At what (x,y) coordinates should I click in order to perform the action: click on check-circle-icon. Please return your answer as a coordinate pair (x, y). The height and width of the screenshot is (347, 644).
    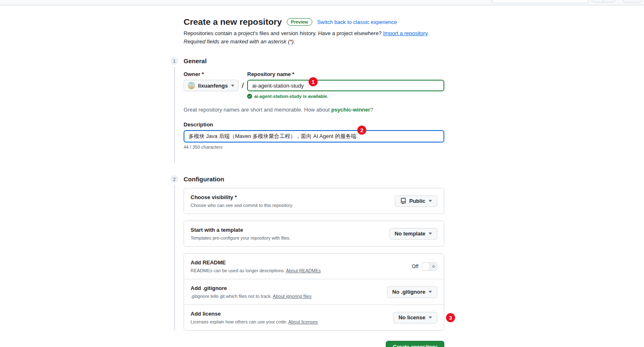
    Looking at the image, I should click on (250, 96).